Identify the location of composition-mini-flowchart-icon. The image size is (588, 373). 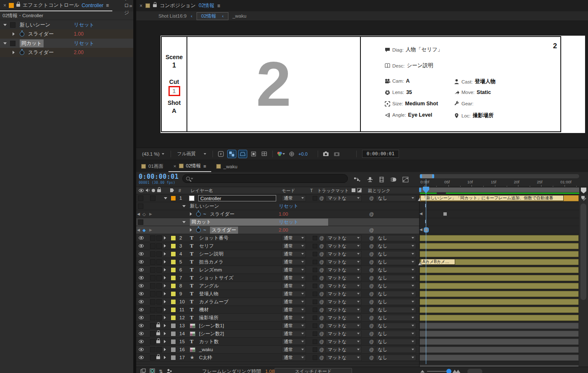
(357, 180).